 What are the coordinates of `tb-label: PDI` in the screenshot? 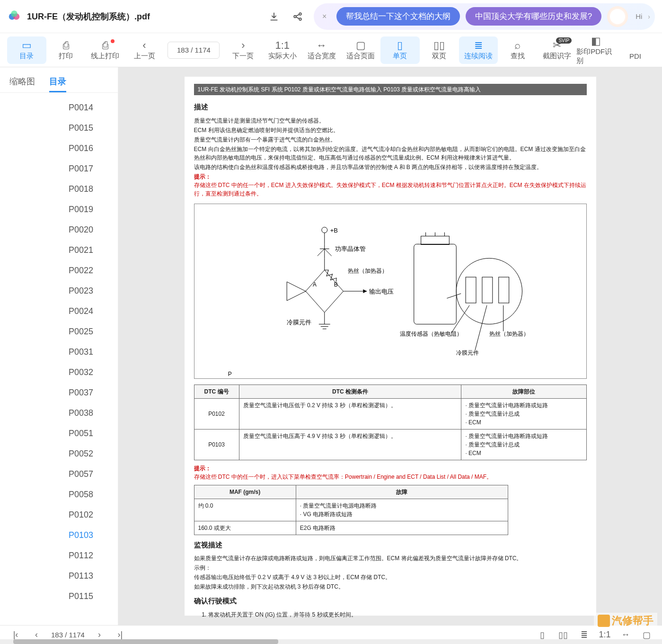 It's located at (635, 56).